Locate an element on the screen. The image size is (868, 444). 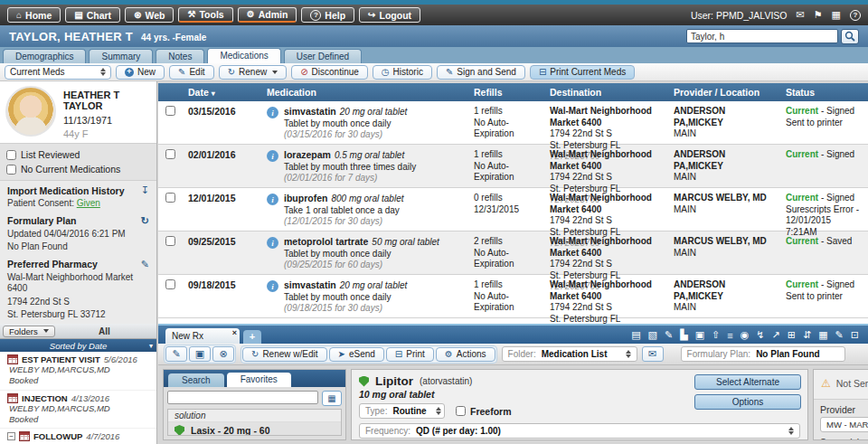
nav-logout: ↪Logout is located at coordinates (390, 14).